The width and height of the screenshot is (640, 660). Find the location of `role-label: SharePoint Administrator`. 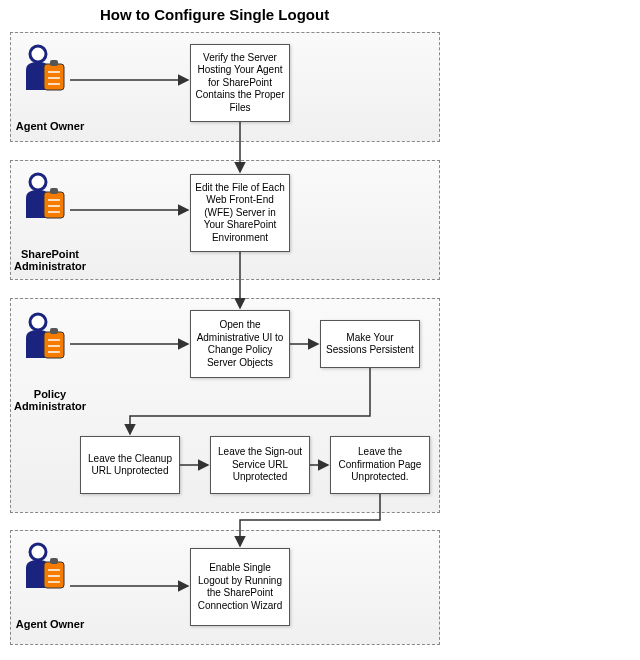

role-label: SharePoint Administrator is located at coordinates (50, 260).